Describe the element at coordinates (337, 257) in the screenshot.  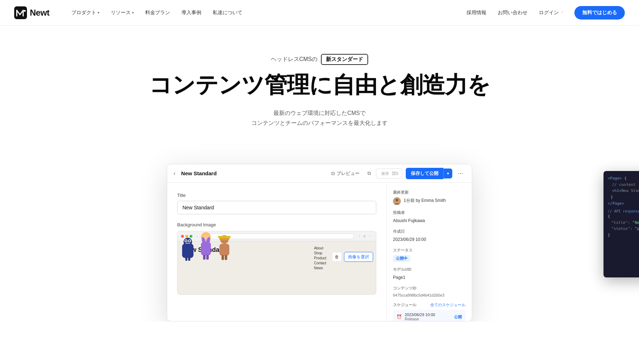
I see `delete-image-button: 🗑` at that location.